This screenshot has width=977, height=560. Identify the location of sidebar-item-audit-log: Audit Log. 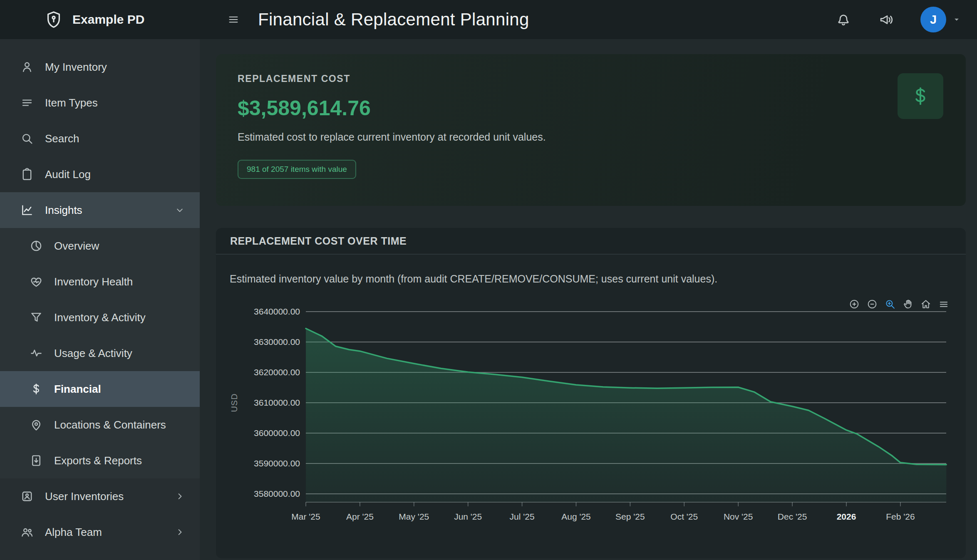
(100, 174).